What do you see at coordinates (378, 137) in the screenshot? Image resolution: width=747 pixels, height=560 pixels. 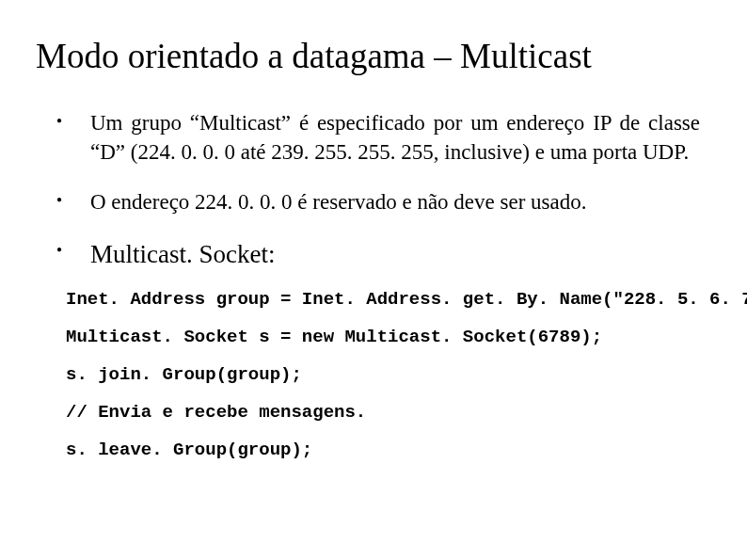 I see `bullet-item-1: Um grupo “Multicast” é especificado por …` at bounding box center [378, 137].